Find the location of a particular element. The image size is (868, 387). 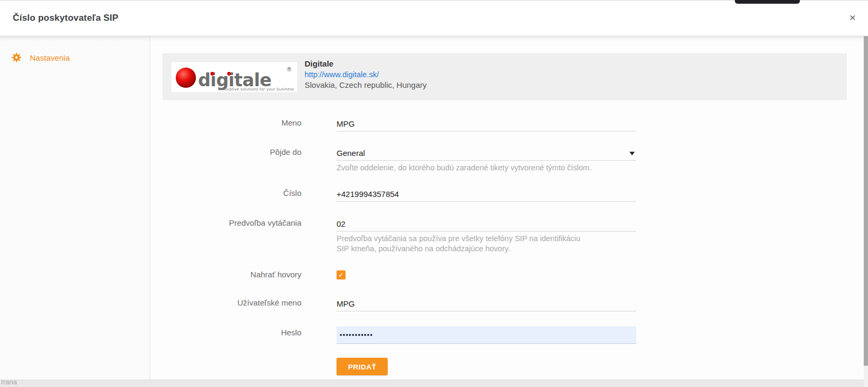

sidebar-item-label: Nastavenia is located at coordinates (50, 58).